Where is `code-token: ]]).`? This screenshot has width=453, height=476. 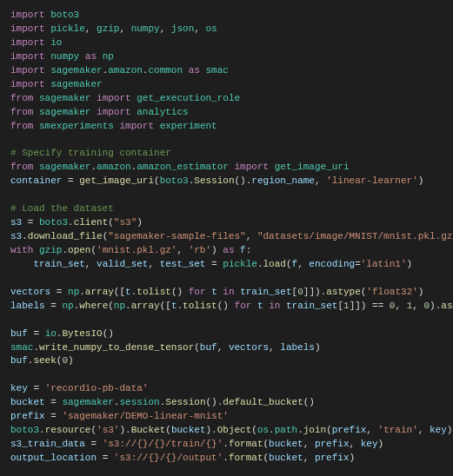 code-token: ]]). is located at coordinates (315, 292).